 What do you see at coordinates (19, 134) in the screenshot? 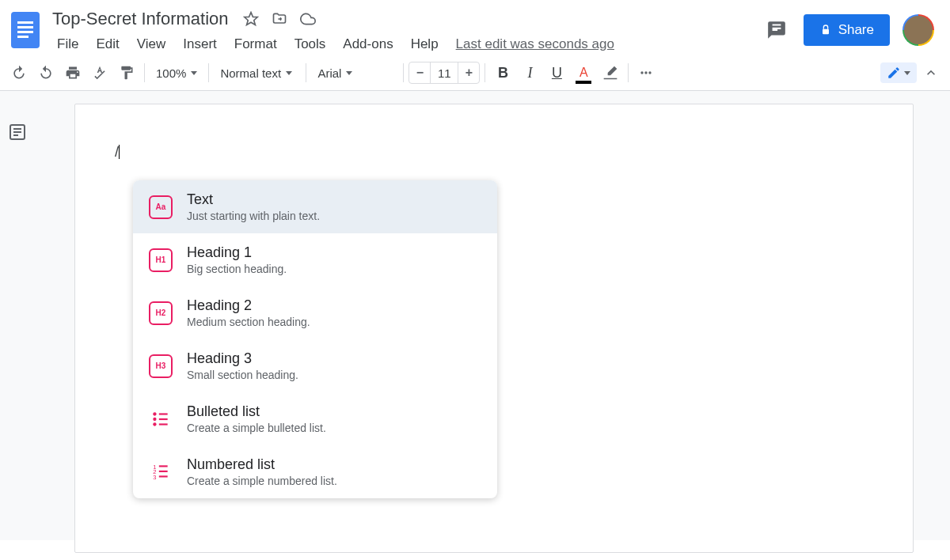
I see `outline-icon` at bounding box center [19, 134].